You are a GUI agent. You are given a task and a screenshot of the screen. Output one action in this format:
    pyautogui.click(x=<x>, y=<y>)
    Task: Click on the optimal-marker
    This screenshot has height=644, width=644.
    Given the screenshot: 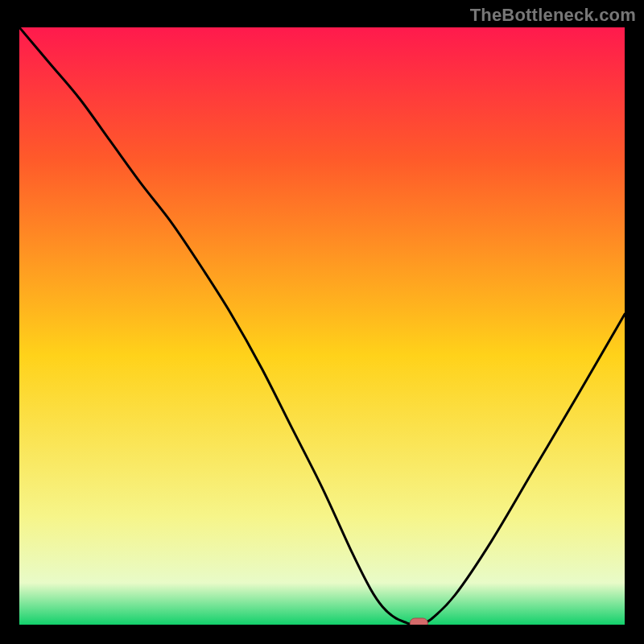 What is the action you would take?
    pyautogui.click(x=419, y=621)
    